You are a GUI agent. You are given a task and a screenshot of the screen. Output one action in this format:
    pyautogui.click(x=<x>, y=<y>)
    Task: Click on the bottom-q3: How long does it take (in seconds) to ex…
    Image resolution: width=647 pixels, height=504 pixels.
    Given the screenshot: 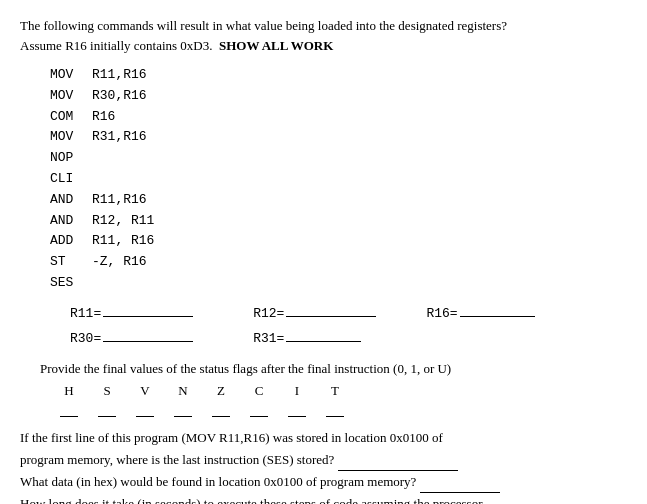 What is the action you would take?
    pyautogui.click(x=324, y=498)
    